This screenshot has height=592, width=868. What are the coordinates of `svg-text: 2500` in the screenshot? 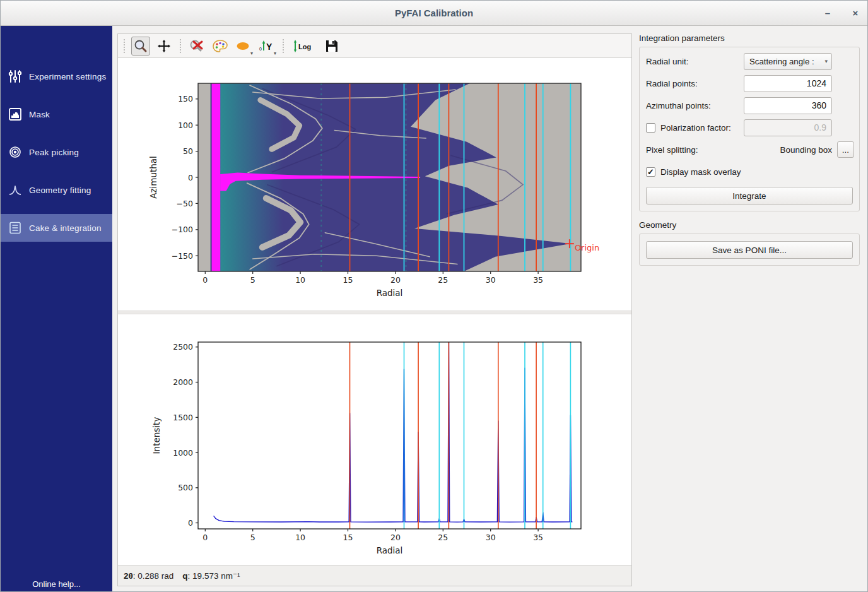 It's located at (183, 347).